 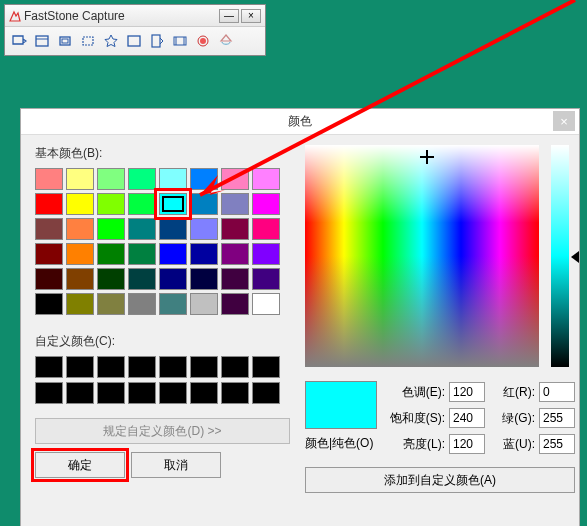 What do you see at coordinates (15, 16) in the screenshot?
I see `faststone-logo-icon` at bounding box center [15, 16].